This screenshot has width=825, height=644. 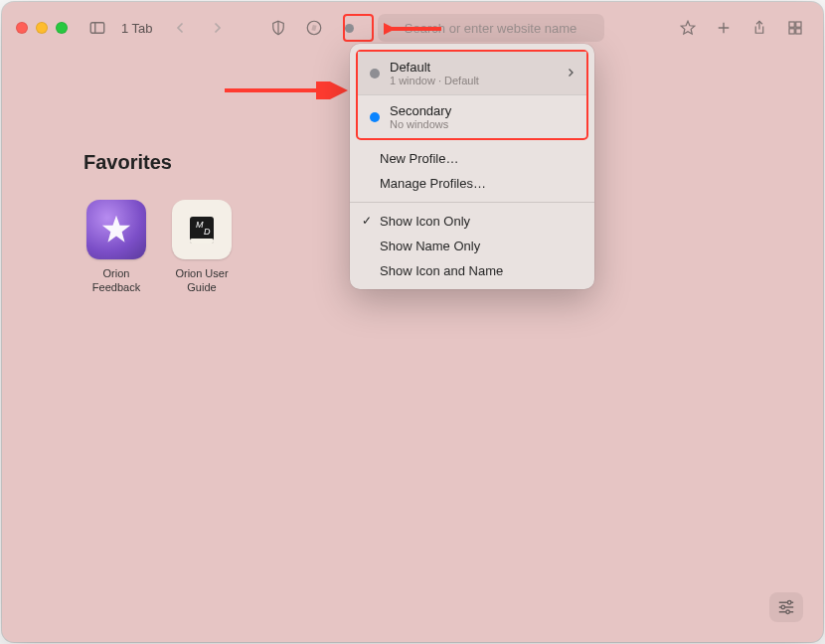 I want to click on menu-item-new-profile: New Profile…, so click(x=472, y=159).